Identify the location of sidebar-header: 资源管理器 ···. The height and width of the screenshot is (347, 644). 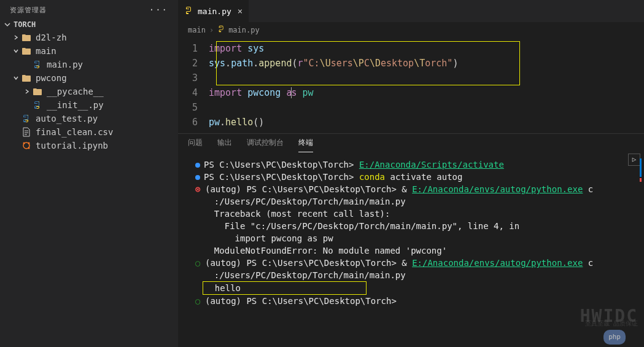
(89, 9).